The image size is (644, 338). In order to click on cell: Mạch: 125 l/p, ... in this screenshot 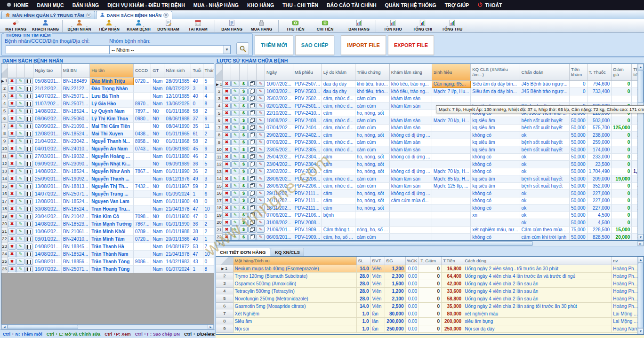, I will do `click(451, 186)`.